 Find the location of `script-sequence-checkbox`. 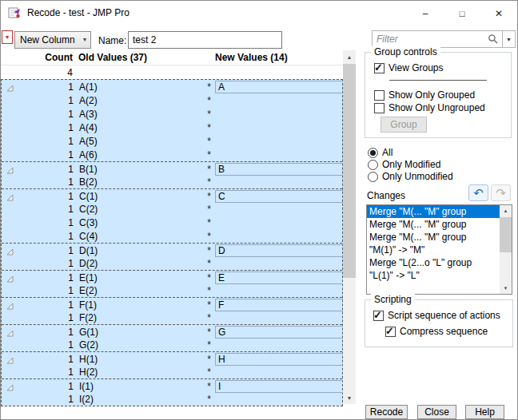

script-sequence-checkbox is located at coordinates (379, 316).